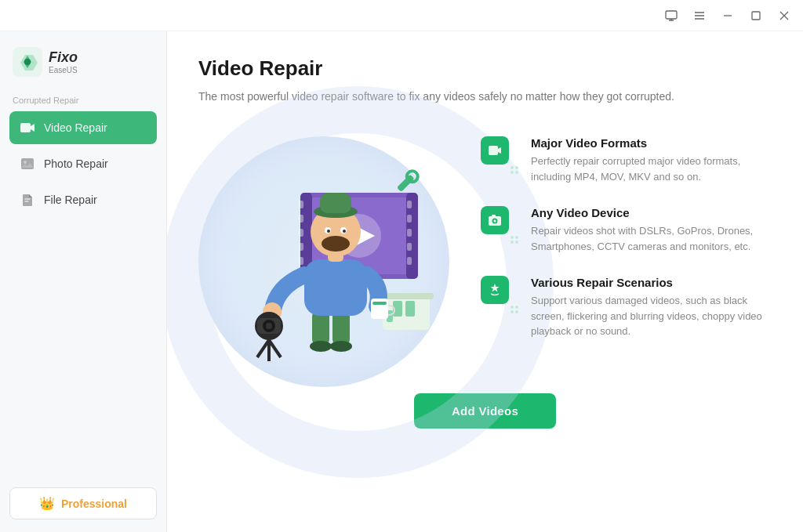 The image size is (803, 532). What do you see at coordinates (83, 200) in the screenshot?
I see `sidebar-item-file-repair: File Repair` at bounding box center [83, 200].